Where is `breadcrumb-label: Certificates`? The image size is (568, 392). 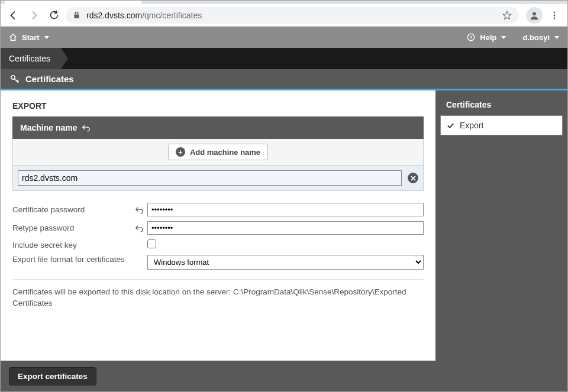 breadcrumb-label: Certificates is located at coordinates (30, 59).